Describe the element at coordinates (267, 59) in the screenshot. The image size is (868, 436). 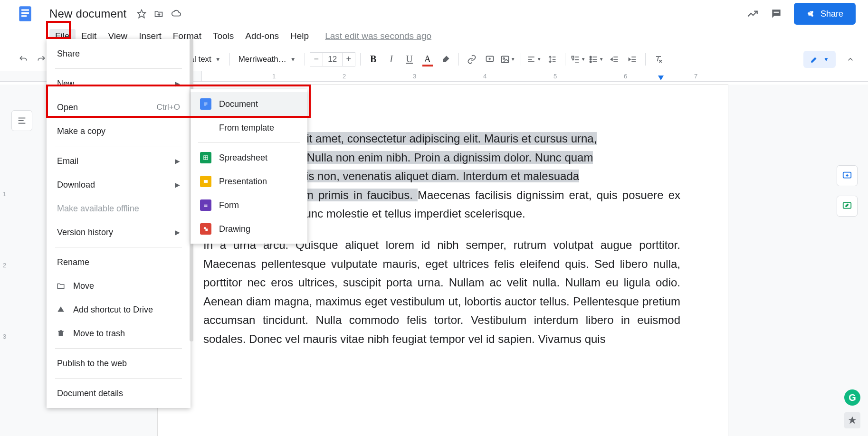
I see `font-family-combo: Merriweath…▼` at that location.